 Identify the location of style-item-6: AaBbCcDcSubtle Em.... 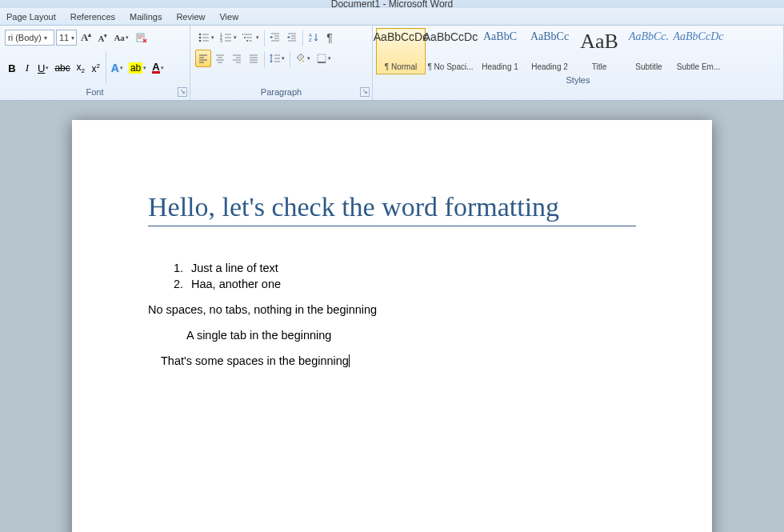
(698, 51).